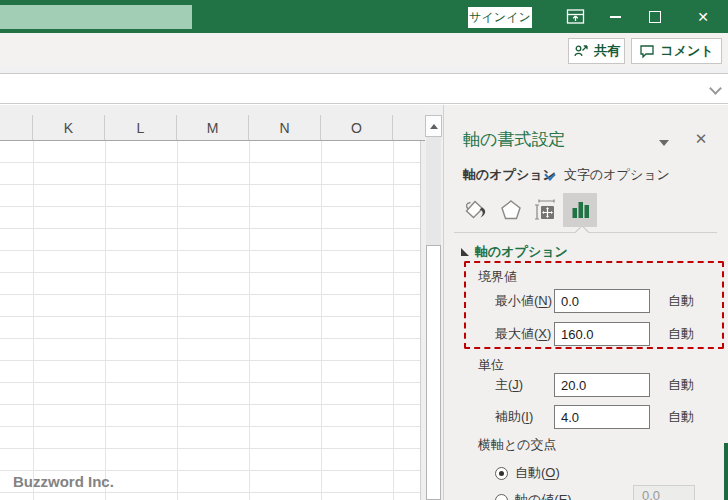 The image size is (728, 500). I want to click on minor-unit-label-close: ), so click(531, 416).